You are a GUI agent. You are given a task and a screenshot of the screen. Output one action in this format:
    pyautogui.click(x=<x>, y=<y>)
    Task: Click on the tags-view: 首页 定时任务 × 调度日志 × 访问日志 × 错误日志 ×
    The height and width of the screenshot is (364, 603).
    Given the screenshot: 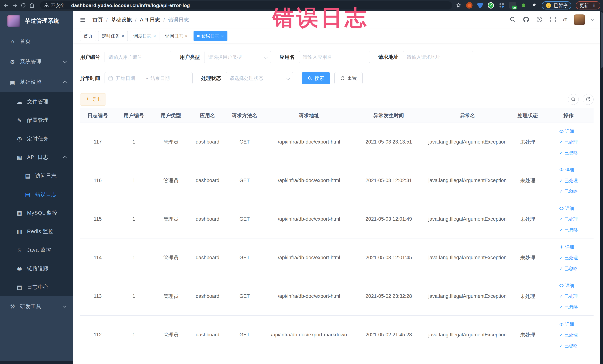 What is the action you would take?
    pyautogui.click(x=337, y=36)
    